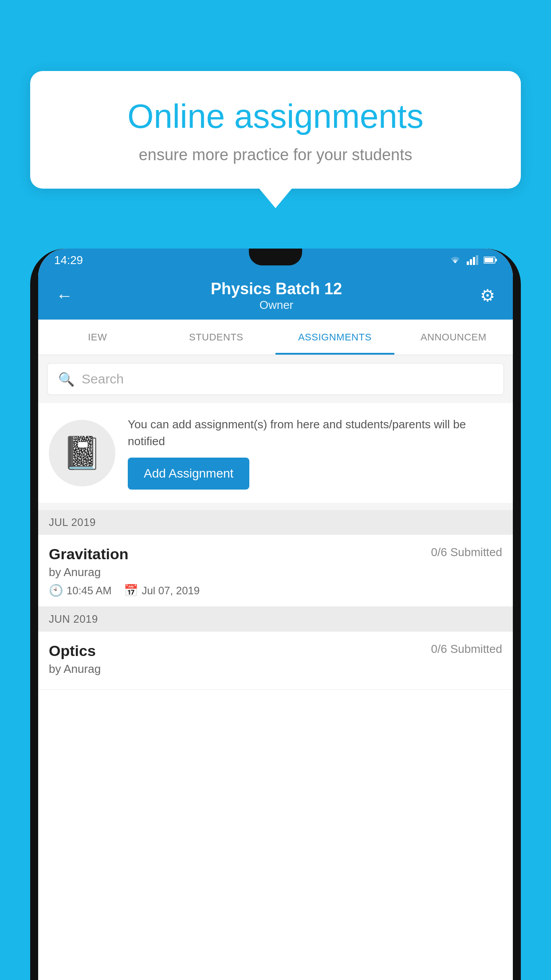 The width and height of the screenshot is (551, 980). What do you see at coordinates (276, 305) in the screenshot?
I see `batch-role: Owner` at bounding box center [276, 305].